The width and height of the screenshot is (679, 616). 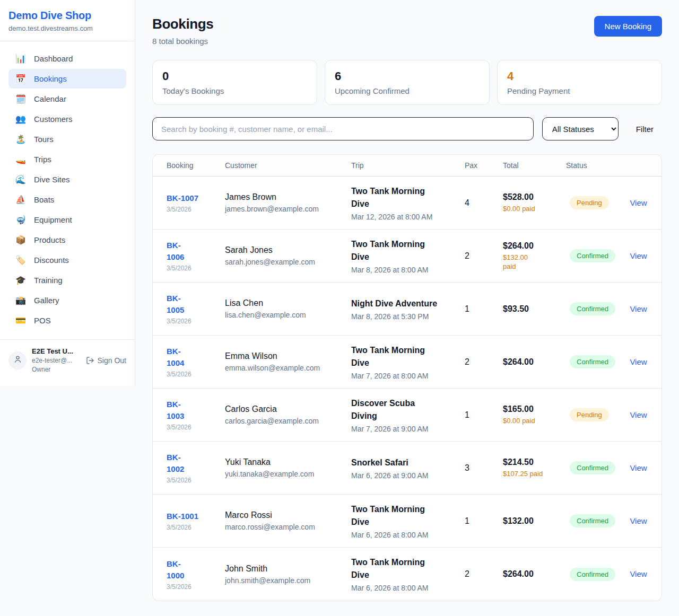 What do you see at coordinates (589, 415) in the screenshot?
I see `status-badge: Pending` at bounding box center [589, 415].